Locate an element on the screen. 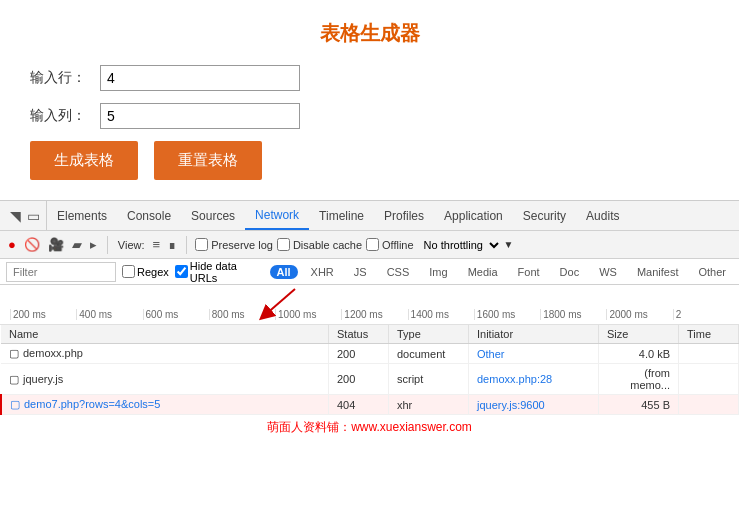  throttle-down-icon: ▼ is located at coordinates (509, 244).